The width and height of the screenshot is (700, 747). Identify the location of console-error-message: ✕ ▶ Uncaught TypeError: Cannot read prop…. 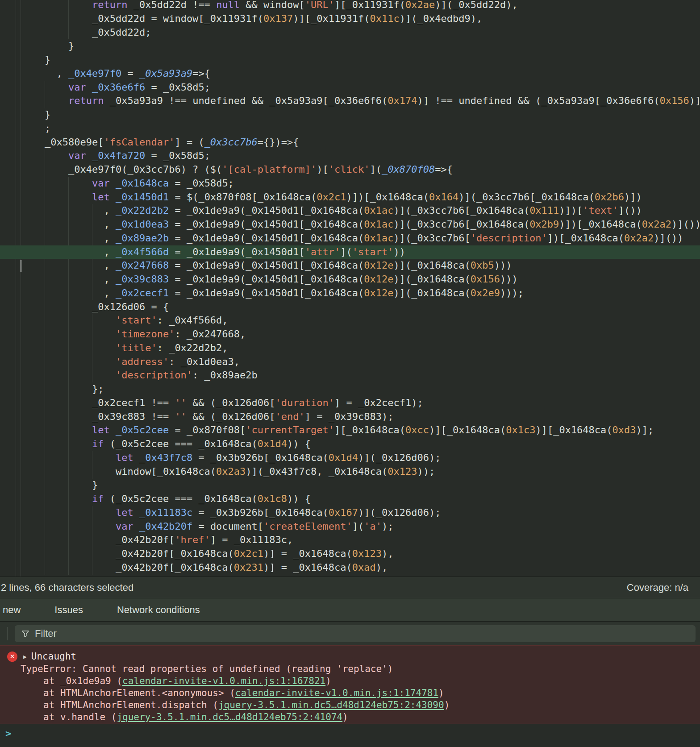
(350, 685).